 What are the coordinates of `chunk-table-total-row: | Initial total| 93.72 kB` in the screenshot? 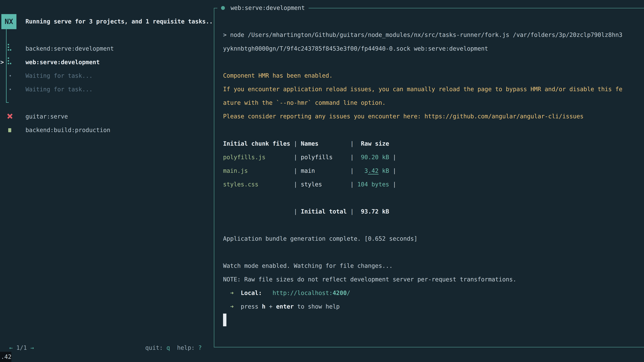 It's located at (306, 211).